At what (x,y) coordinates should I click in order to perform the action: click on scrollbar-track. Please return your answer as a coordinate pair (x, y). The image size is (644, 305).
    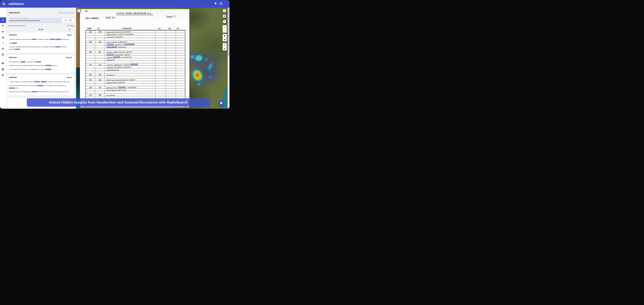
    Looking at the image, I should click on (228, 55).